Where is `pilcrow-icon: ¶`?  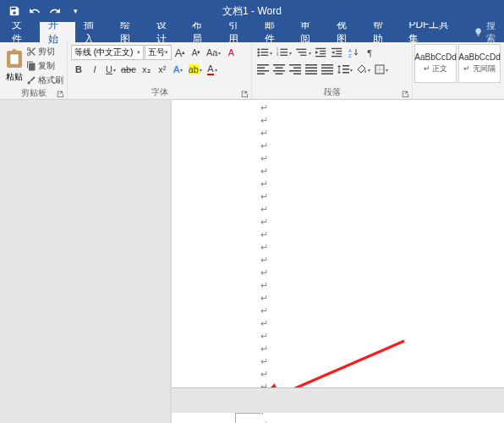 pilcrow-icon: ¶ is located at coordinates (370, 52).